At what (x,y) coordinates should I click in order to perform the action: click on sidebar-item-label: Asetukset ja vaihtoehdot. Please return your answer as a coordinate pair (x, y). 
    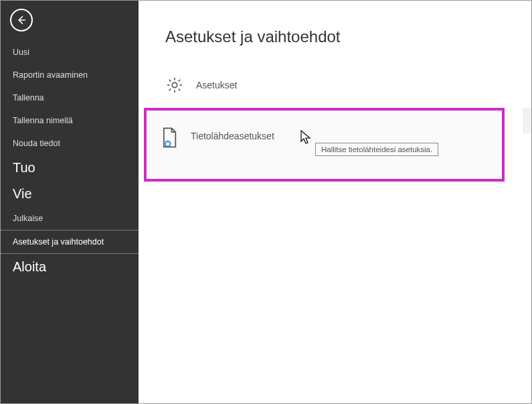
    Looking at the image, I should click on (58, 242).